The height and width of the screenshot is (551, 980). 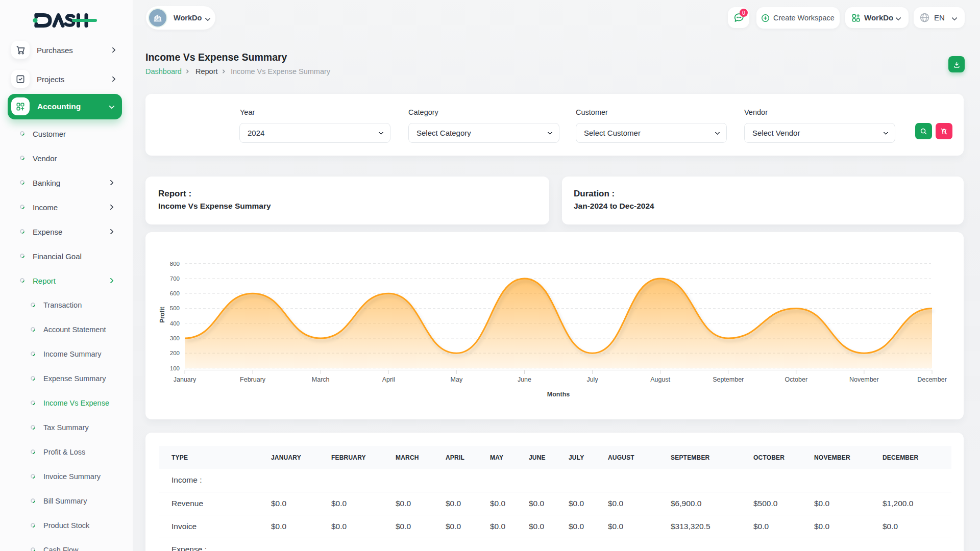 What do you see at coordinates (796, 380) in the screenshot?
I see `svg-text: October` at bounding box center [796, 380].